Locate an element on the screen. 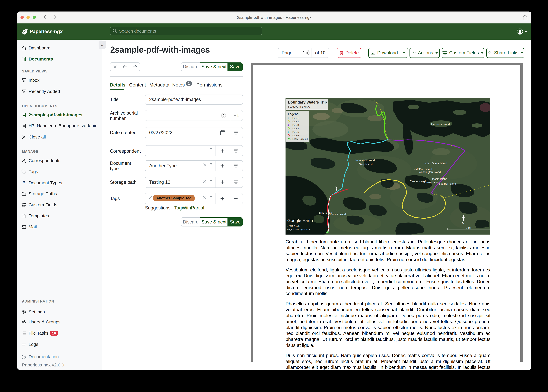 The image size is (548, 392). svg-text: © 2017 Google is located at coordinates (293, 226).